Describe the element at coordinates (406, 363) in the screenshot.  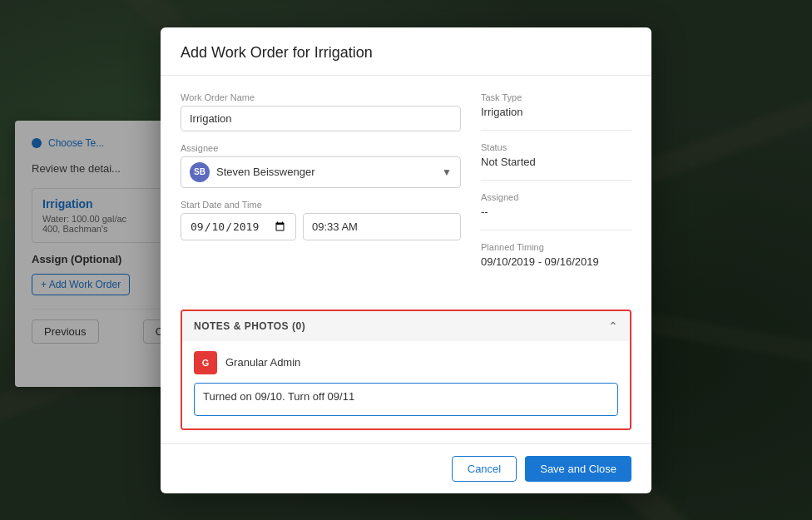
I see `note-user-row: G Granular Admin` at that location.